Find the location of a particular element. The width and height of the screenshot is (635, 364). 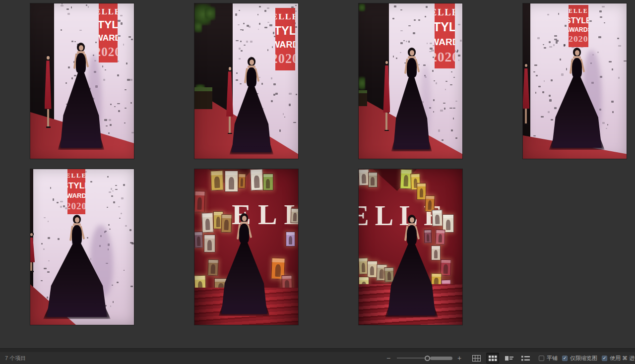

elle-awards-banner: ELLESTYLEAWARDS2020 is located at coordinates (445, 36).